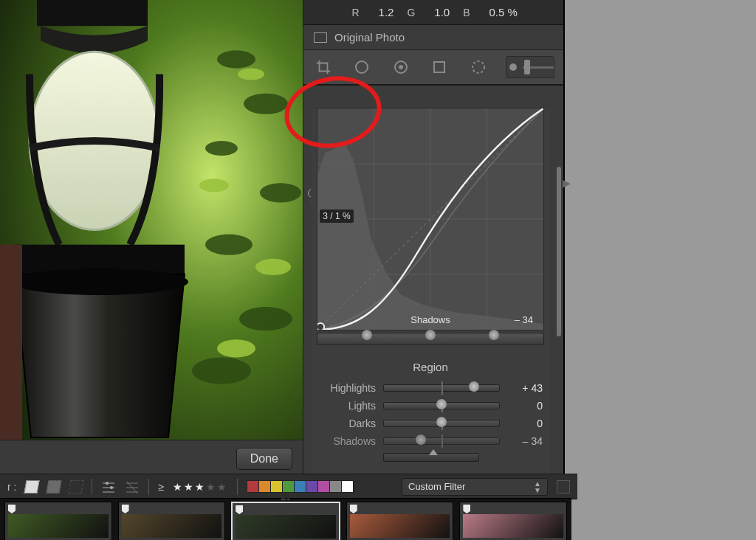 This screenshot has height=540, width=756. What do you see at coordinates (433, 68) in the screenshot?
I see `local-tools` at bounding box center [433, 68].